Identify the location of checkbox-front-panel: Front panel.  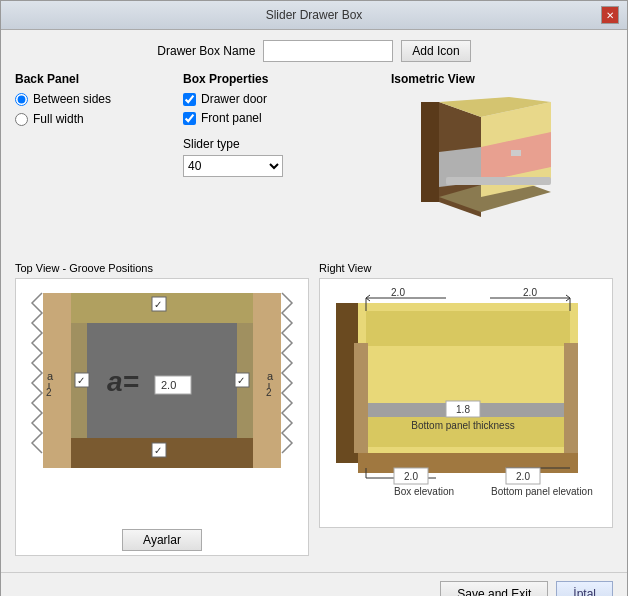
(283, 118).